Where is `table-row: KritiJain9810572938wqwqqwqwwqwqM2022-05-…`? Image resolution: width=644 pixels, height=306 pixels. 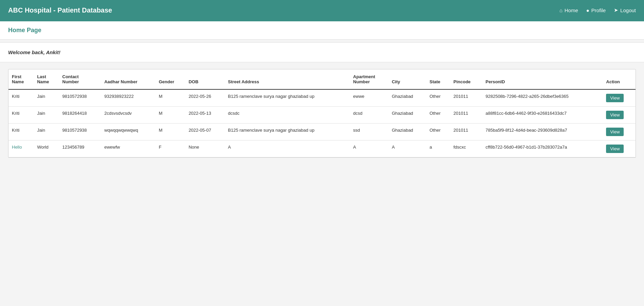 table-row: KritiJain9810572938wqwqqwqwwqwqM2022-05-… is located at coordinates (322, 132).